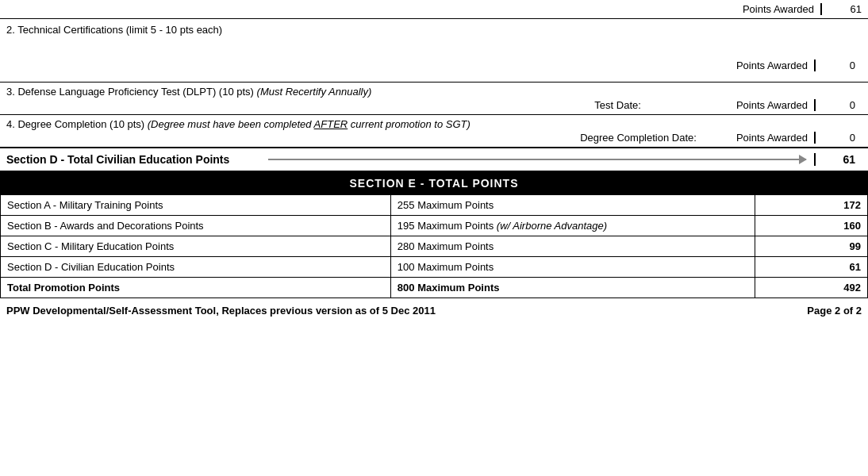 The image size is (868, 476). I want to click on section-e-row: Section B - Awards and Decorations Point…, so click(435, 226).